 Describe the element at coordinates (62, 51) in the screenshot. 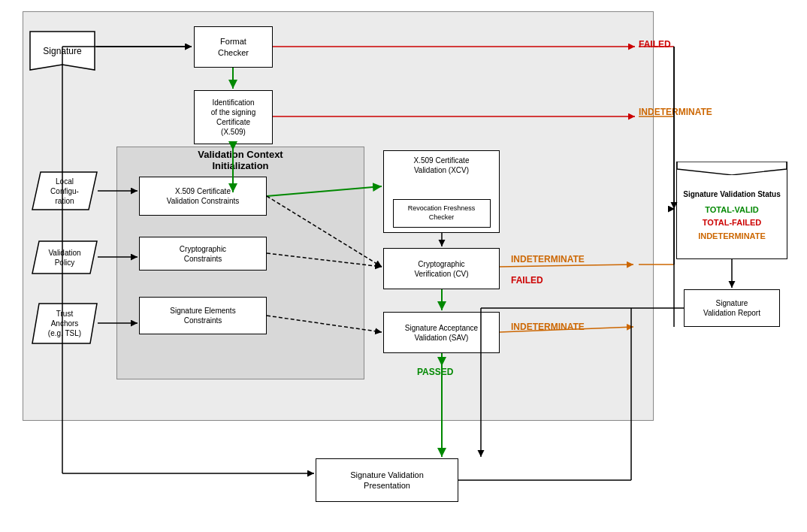

I see `signature-label: Signature` at that location.